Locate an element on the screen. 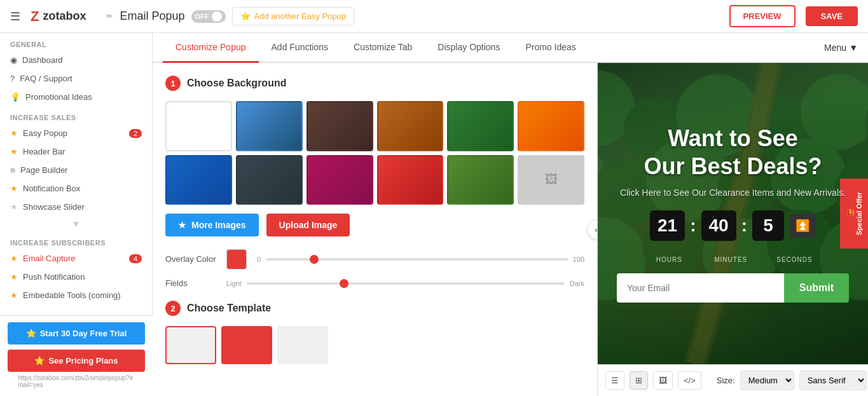  slider-max-label: 100 is located at coordinates (579, 259).